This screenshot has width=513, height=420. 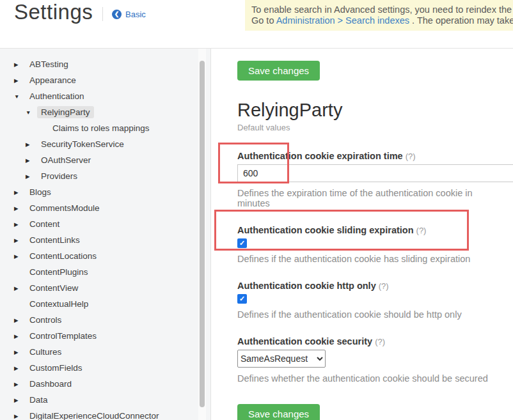 I want to click on field-description: Defines if the authentication cookie has…, so click(x=370, y=259).